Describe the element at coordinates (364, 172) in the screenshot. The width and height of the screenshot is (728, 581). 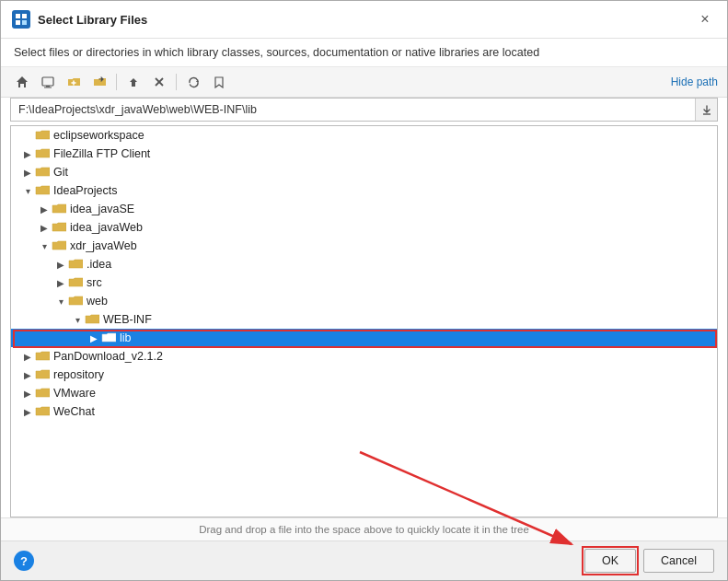
I see `tree-item-git: ▶Git` at that location.